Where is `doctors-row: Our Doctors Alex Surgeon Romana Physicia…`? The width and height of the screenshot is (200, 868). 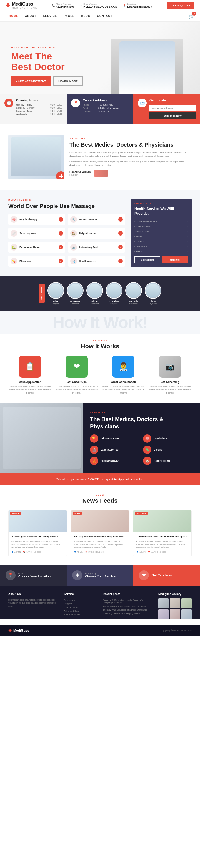
doctors-row: Our Doctors Alex Surgeon Romana Physicia… is located at coordinates (100, 293).